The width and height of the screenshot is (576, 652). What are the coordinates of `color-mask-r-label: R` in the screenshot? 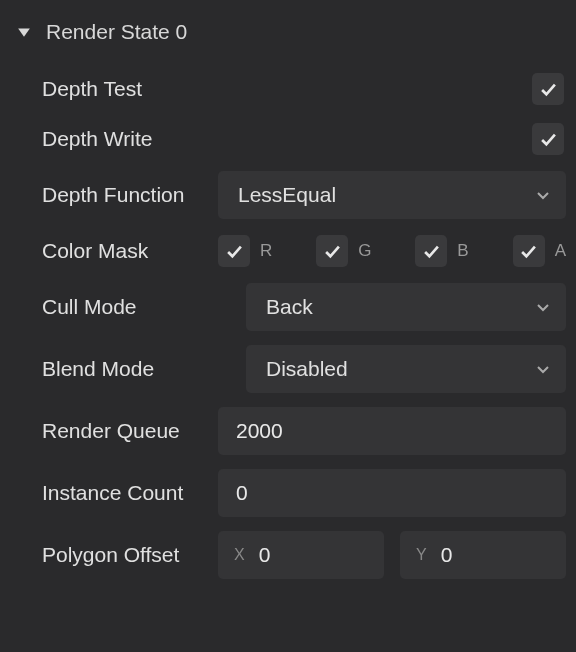 It's located at (266, 251).